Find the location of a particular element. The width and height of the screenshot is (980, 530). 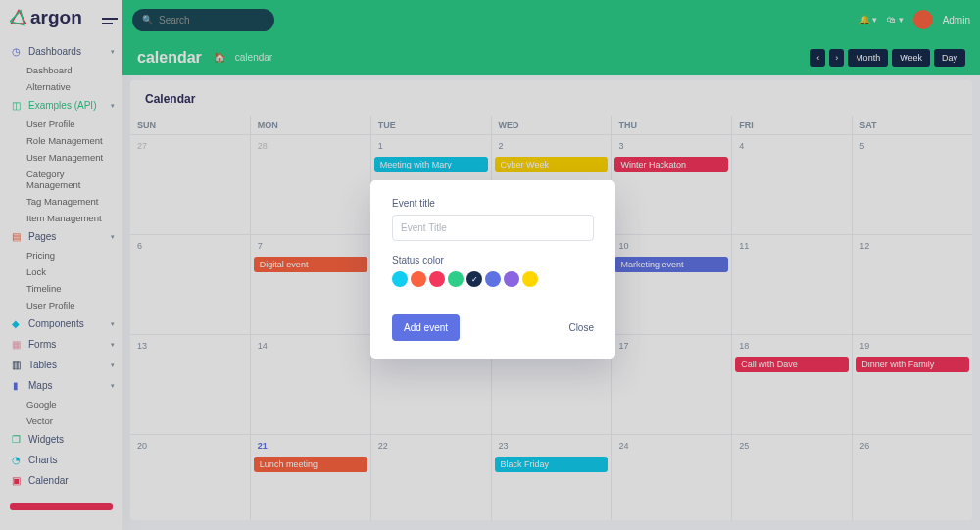

status-color-label: Status color is located at coordinates (493, 261).